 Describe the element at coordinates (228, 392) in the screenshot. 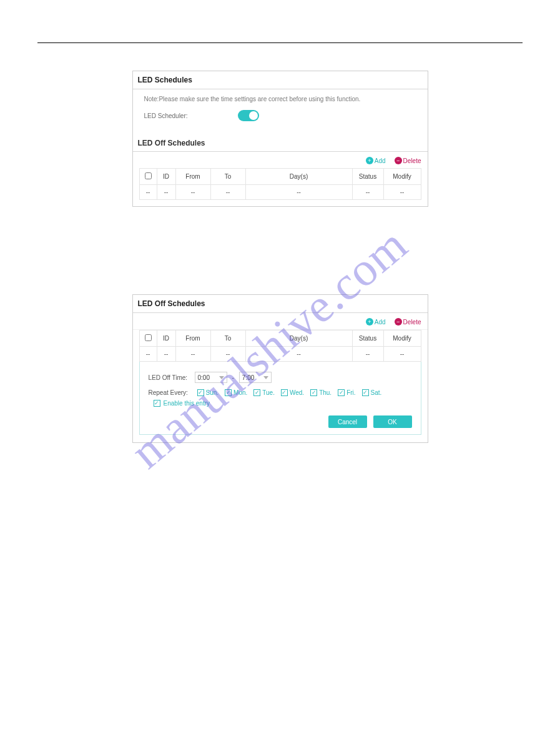

I see `mon-checkbox` at that location.